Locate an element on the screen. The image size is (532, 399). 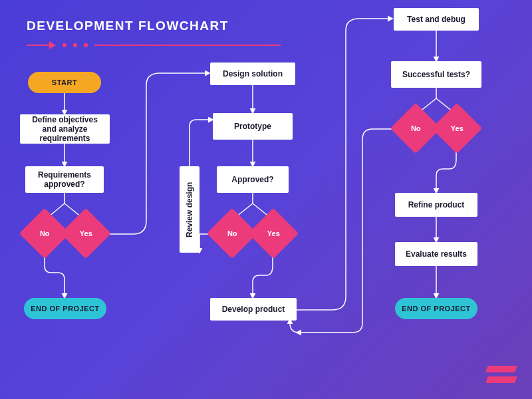
page-title: DEVELOPMENT FLOWCHART is located at coordinates (128, 26).